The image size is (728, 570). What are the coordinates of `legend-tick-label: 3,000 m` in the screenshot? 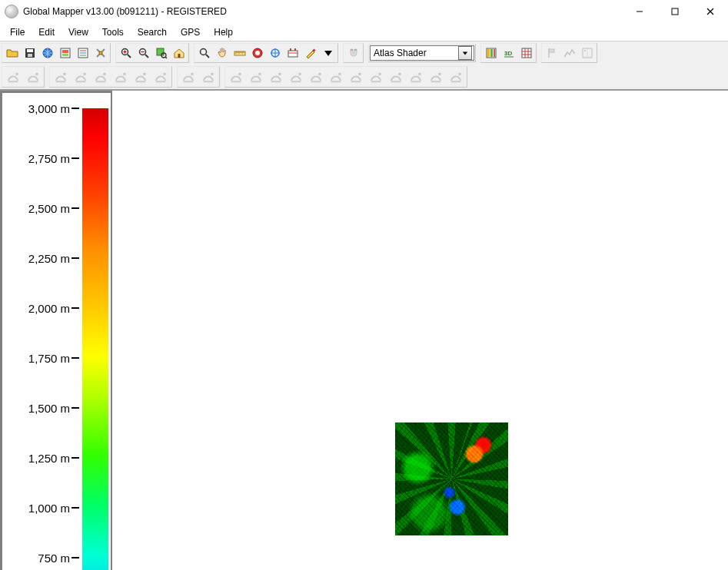 It's located at (38, 109).